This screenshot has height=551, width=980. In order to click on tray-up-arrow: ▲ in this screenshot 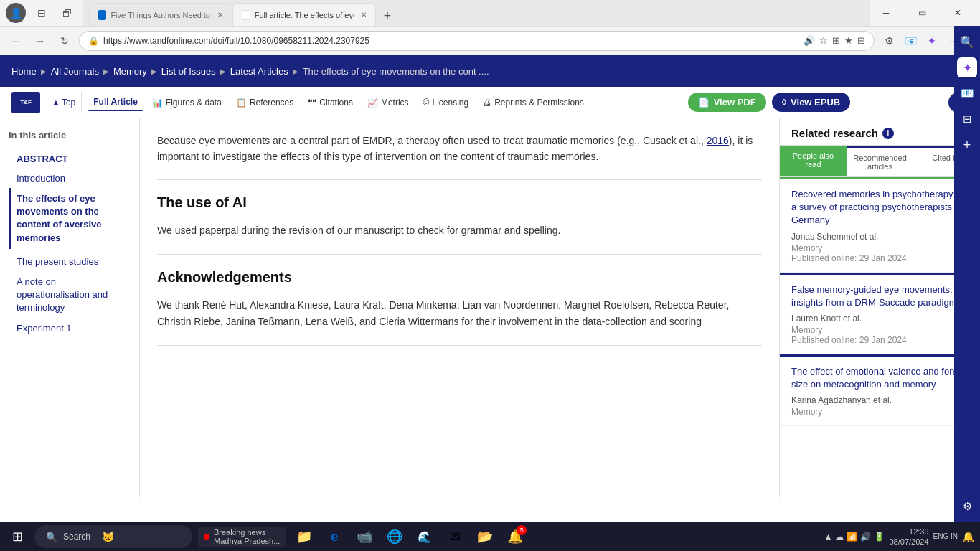, I will do `click(829, 537)`.